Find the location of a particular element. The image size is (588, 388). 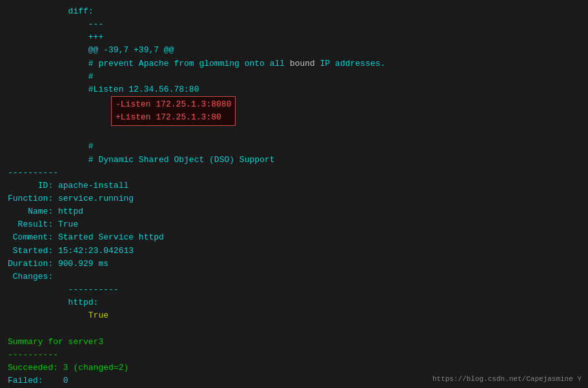

id-line: ID: apache-install is located at coordinates (294, 186).